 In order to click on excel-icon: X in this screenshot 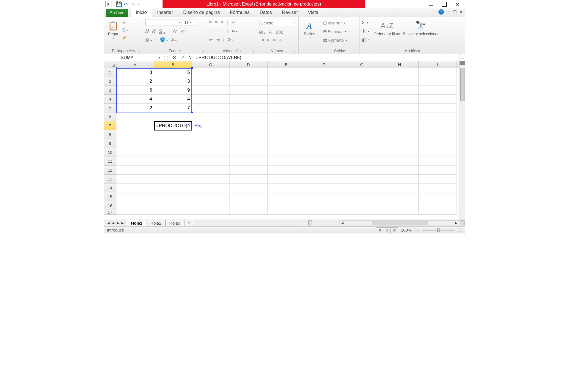, I will do `click(108, 4)`.